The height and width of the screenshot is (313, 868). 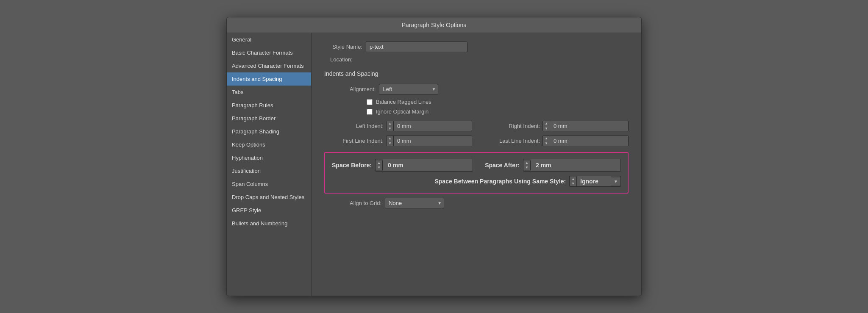 I want to click on sidebar-item-tabs: Tabs, so click(x=269, y=92).